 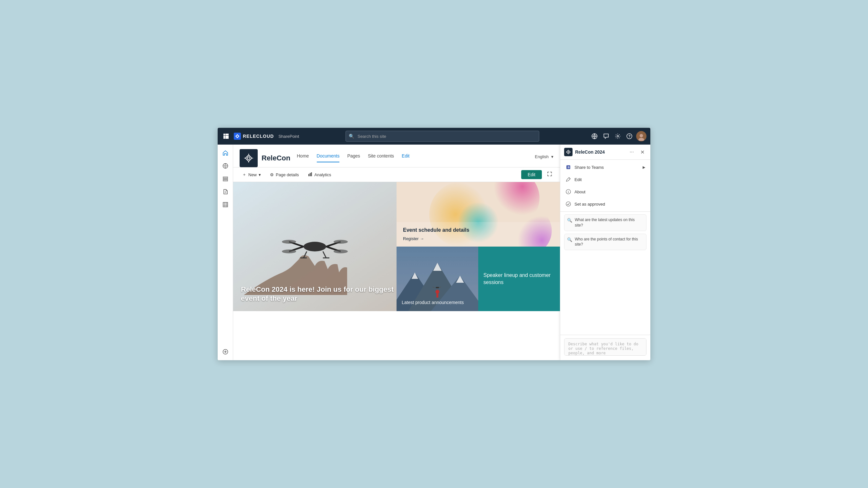 I want to click on panel-input-area, so click(x=605, y=348).